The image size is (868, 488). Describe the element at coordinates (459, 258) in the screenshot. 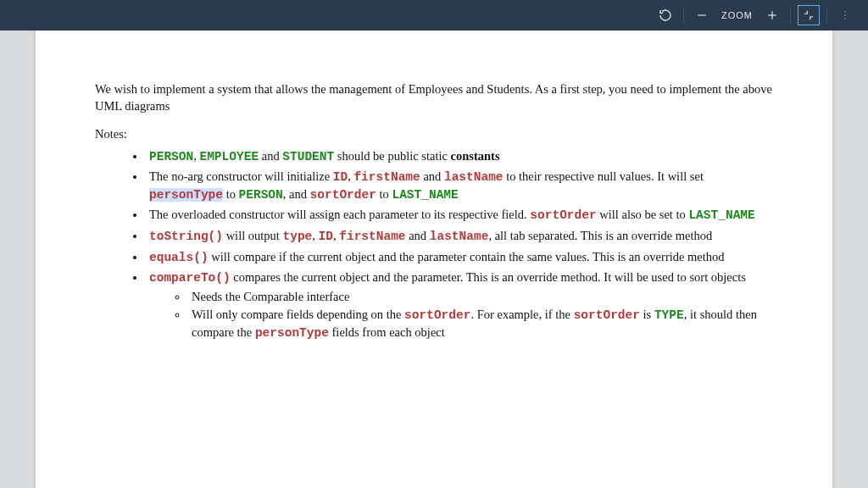

I see `list-item: equals() will compare if the current obj…` at that location.